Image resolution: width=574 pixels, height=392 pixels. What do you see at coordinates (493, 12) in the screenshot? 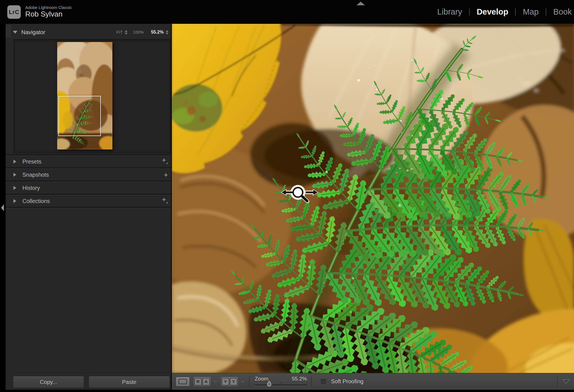
I see `module-develop: Develop` at bounding box center [493, 12].